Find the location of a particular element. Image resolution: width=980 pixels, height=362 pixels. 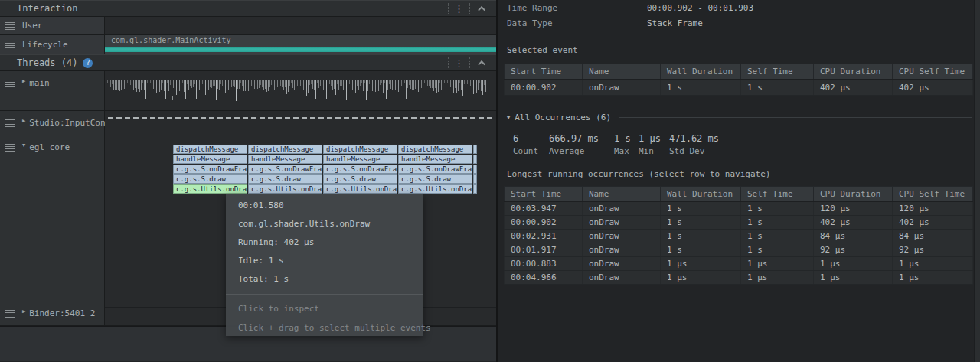

collapse-occurrences-icon: ▼ is located at coordinates (508, 118).